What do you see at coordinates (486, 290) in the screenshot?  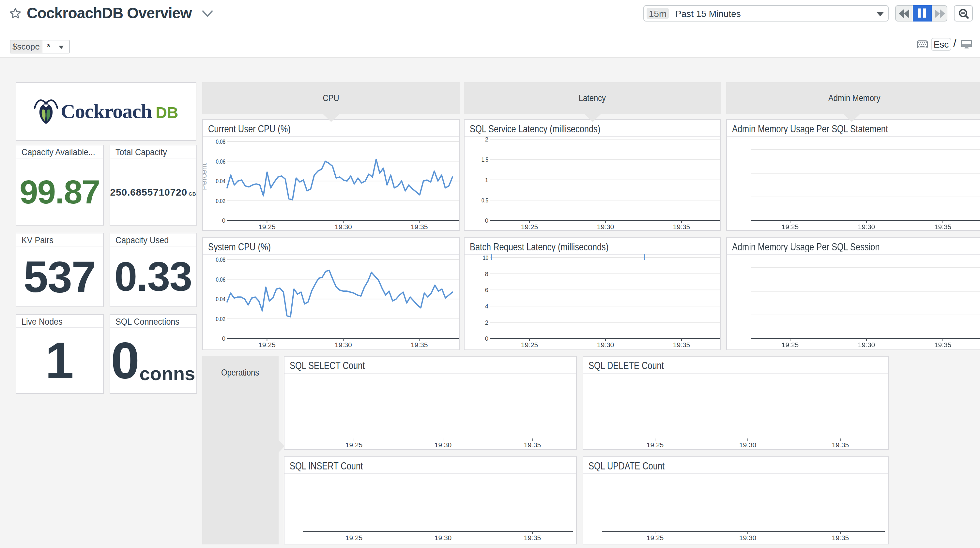 I see `svg-text: 6` at bounding box center [486, 290].